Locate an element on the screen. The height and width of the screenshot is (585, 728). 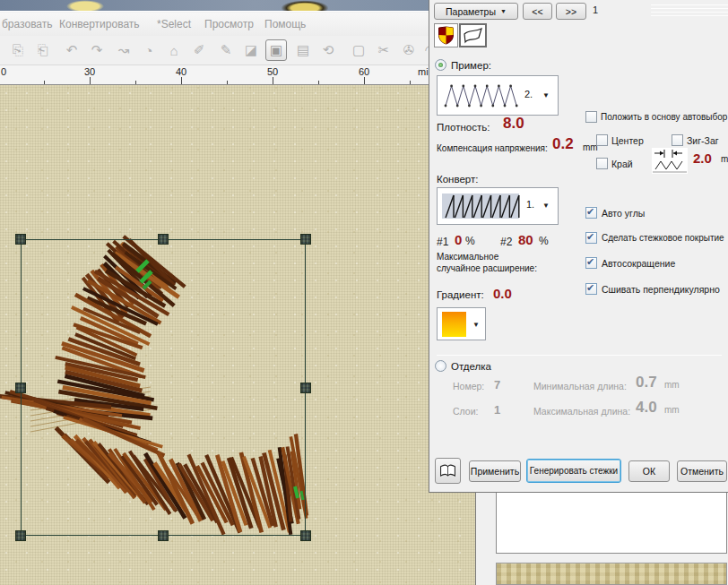
sample-radio is located at coordinates (441, 65).